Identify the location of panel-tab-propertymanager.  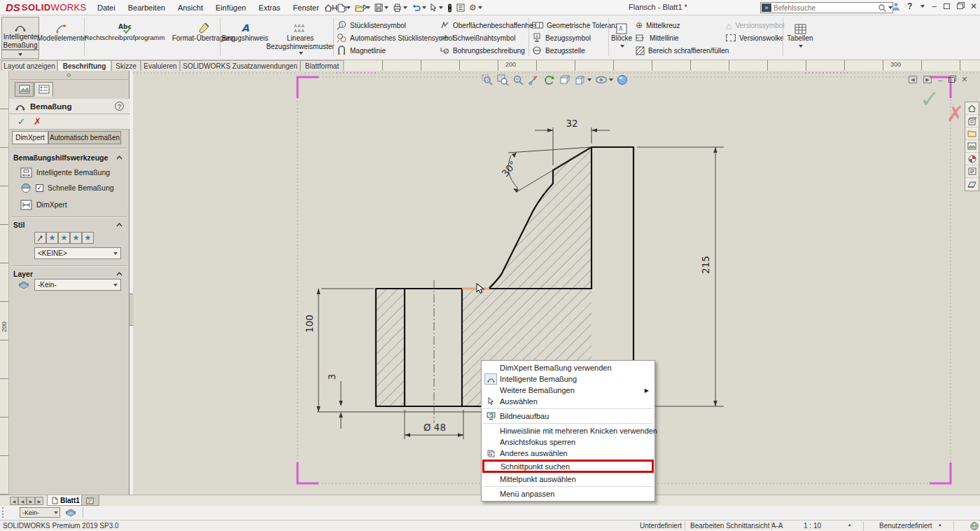
(43, 90).